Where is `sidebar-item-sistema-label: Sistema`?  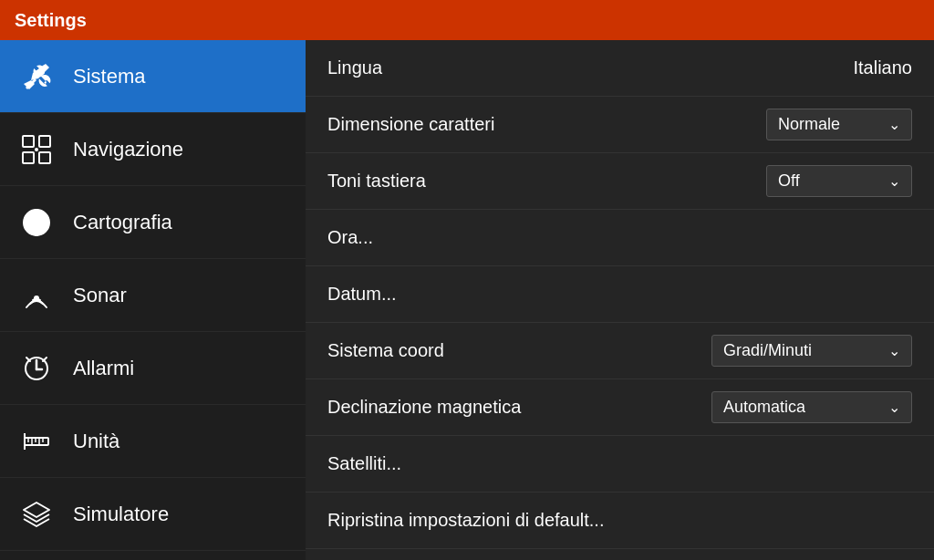 sidebar-item-sistema-label: Sistema is located at coordinates (109, 77).